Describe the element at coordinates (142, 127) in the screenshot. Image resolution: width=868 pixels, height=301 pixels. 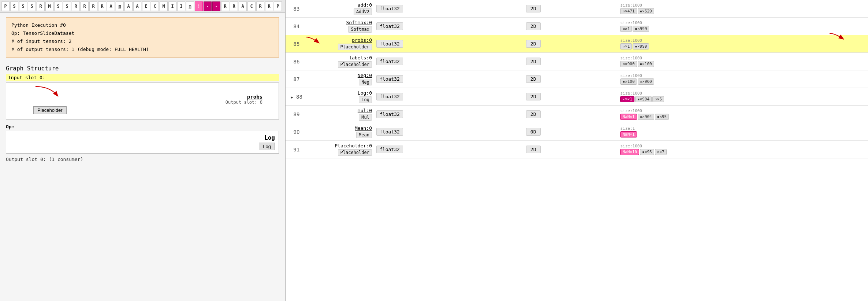
I see `op-label: Op:` at that location.